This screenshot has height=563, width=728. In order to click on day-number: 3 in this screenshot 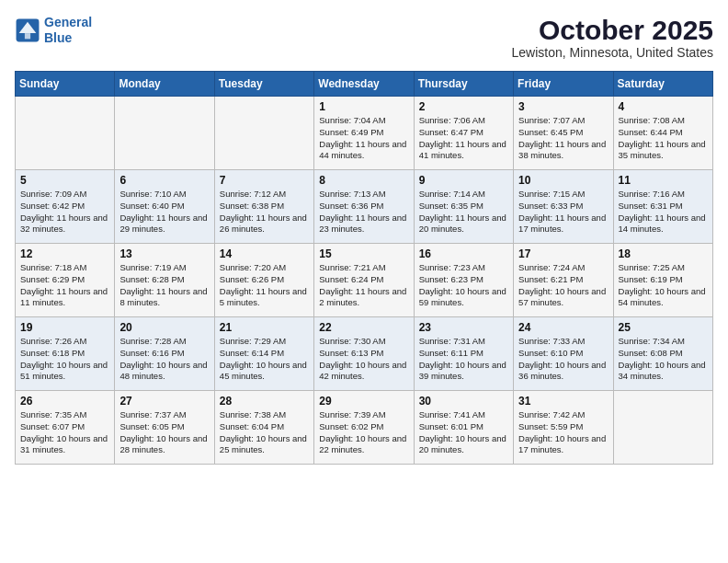, I will do `click(563, 107)`.